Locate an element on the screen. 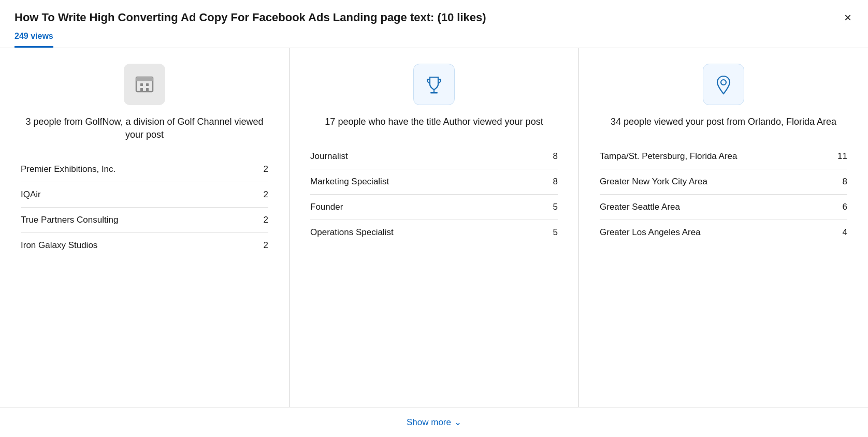  tabs-bar: 249 views is located at coordinates (434, 37).